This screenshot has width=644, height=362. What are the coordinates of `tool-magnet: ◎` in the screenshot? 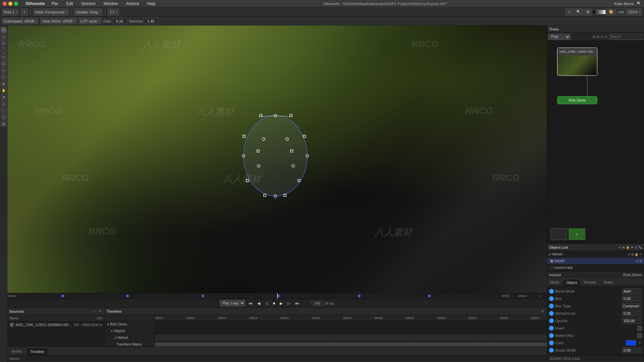 It's located at (4, 63).